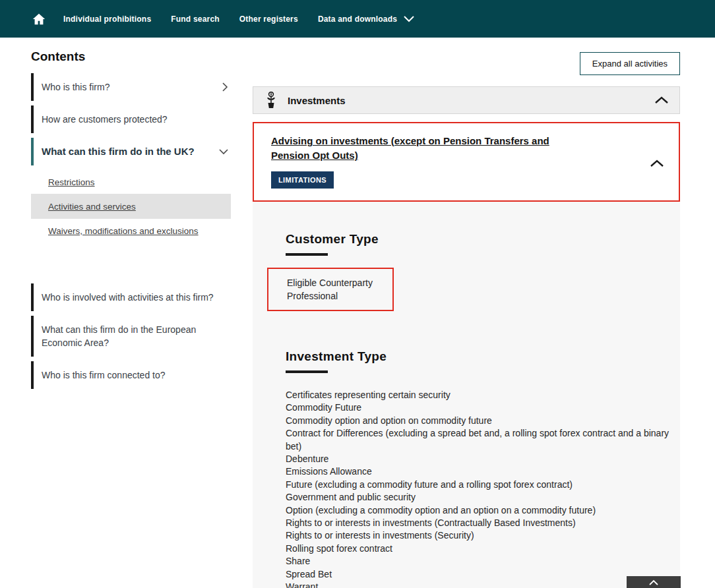 This screenshot has height=588, width=715. Describe the element at coordinates (630, 63) in the screenshot. I see `expand-all-activities-button: Expand all activities` at that location.